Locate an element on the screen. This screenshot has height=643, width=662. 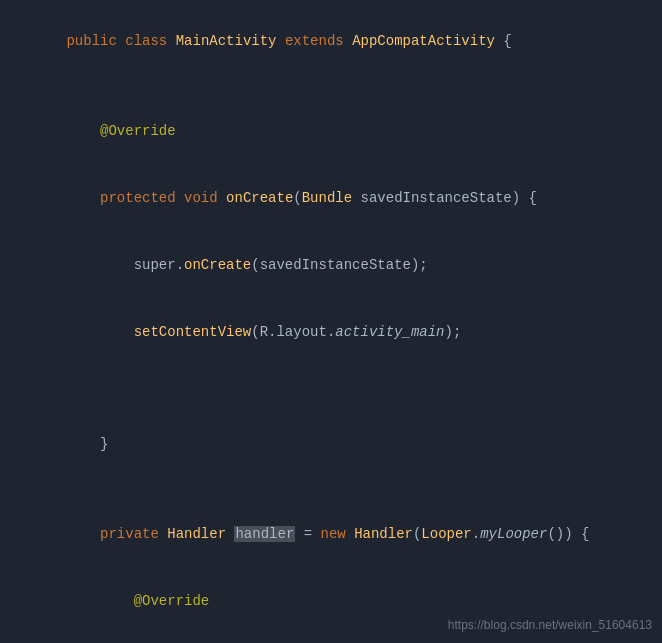
code-line-4: protected void onCreate(Bundle savedInst… is located at coordinates (331, 198).